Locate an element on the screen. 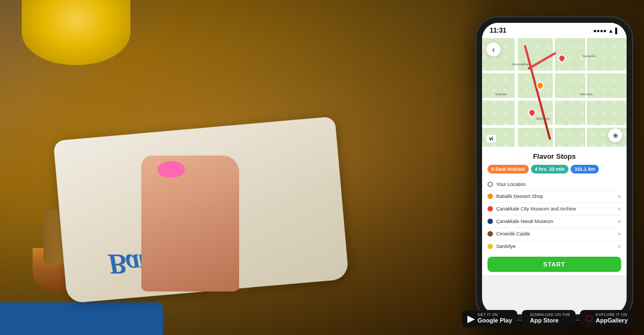  stop-name-4: Cimenlik Castle is located at coordinates (555, 234).